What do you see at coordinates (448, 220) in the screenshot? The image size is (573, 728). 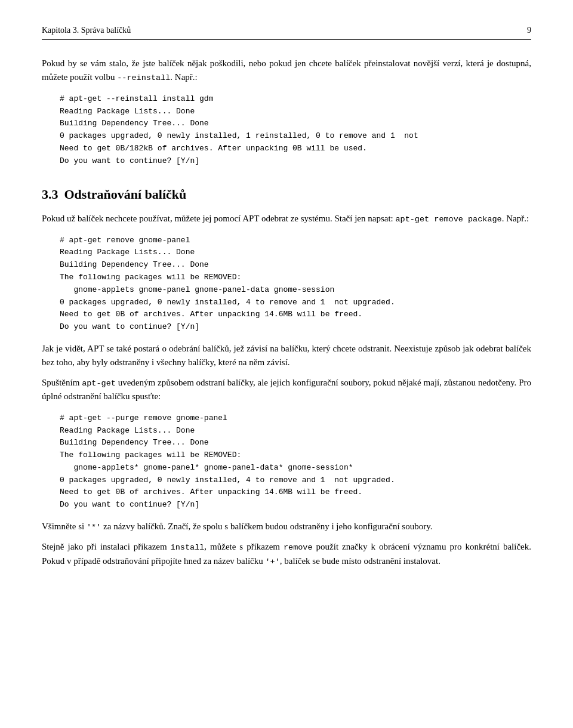 I see `apt-get-remove-cmd: apt-get remove package` at bounding box center [448, 220].